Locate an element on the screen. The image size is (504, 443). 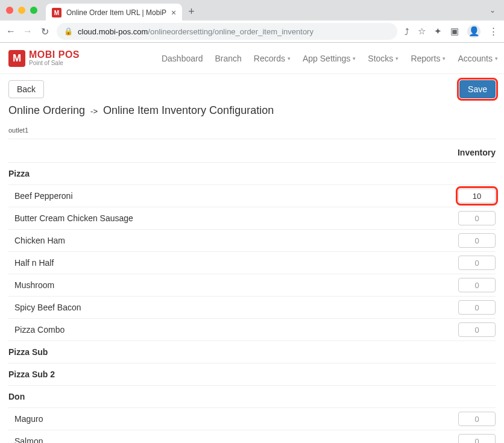
item-row: Spicy Beef Bacon is located at coordinates (252, 307).